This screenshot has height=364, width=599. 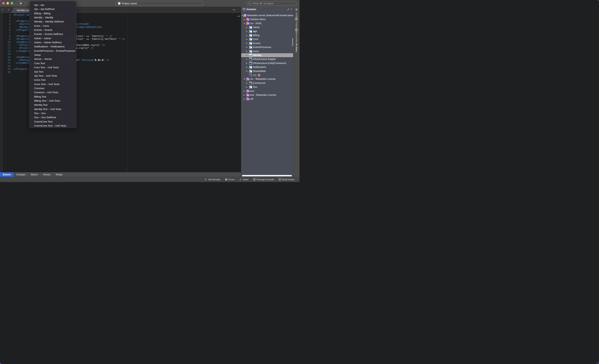 What do you see at coordinates (267, 47) in the screenshot?
I see `tree-item-eventsprocessor: EventsProcessor` at bounding box center [267, 47].